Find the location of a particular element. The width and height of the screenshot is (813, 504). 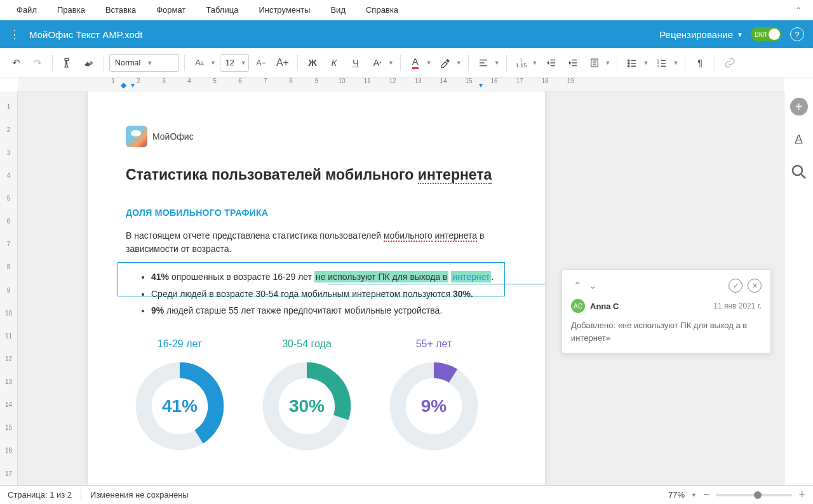

redo-icon: ↷ is located at coordinates (37, 63).